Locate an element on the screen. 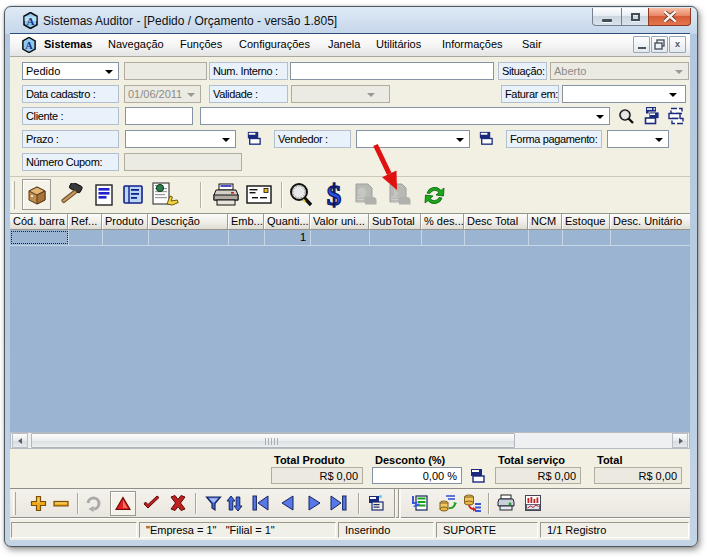 The height and width of the screenshot is (558, 707). column-header: Desc Total is located at coordinates (496, 222).